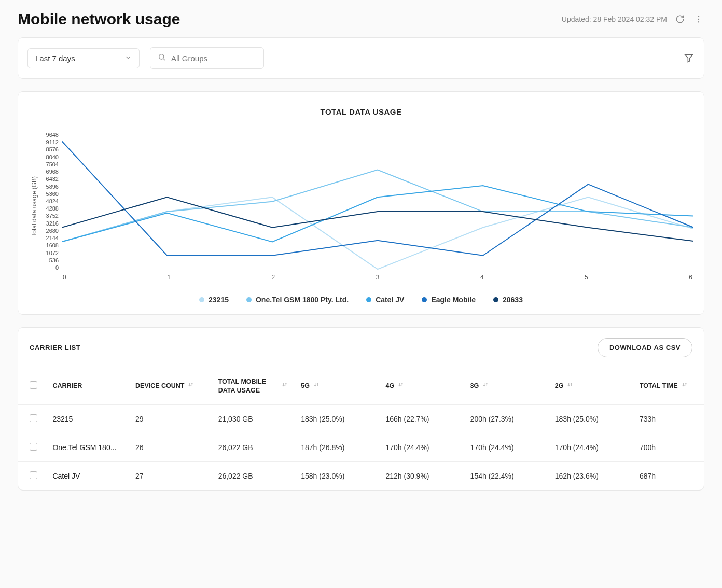 This screenshot has width=722, height=588. Describe the element at coordinates (506, 447) in the screenshot. I see `cell-3g: 170h (24.4%)` at that location.